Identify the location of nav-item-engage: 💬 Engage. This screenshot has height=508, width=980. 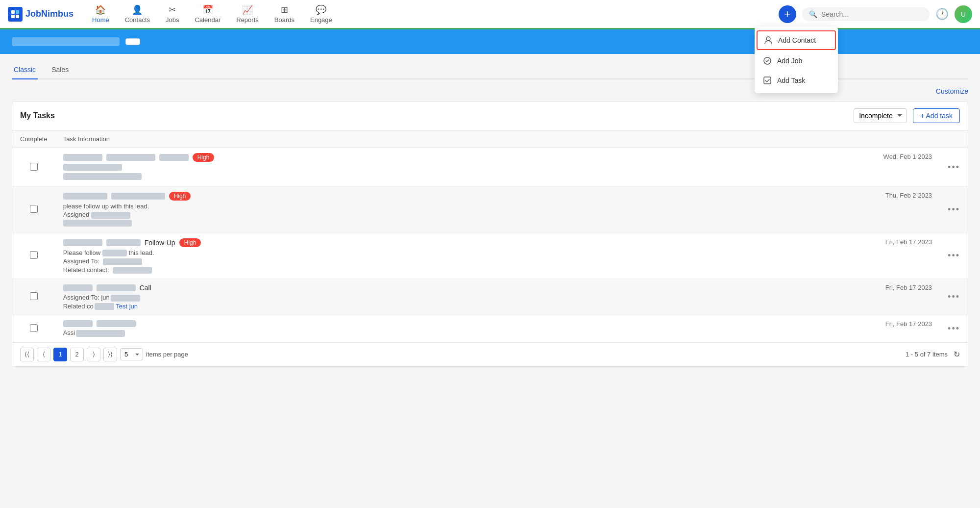
(321, 14).